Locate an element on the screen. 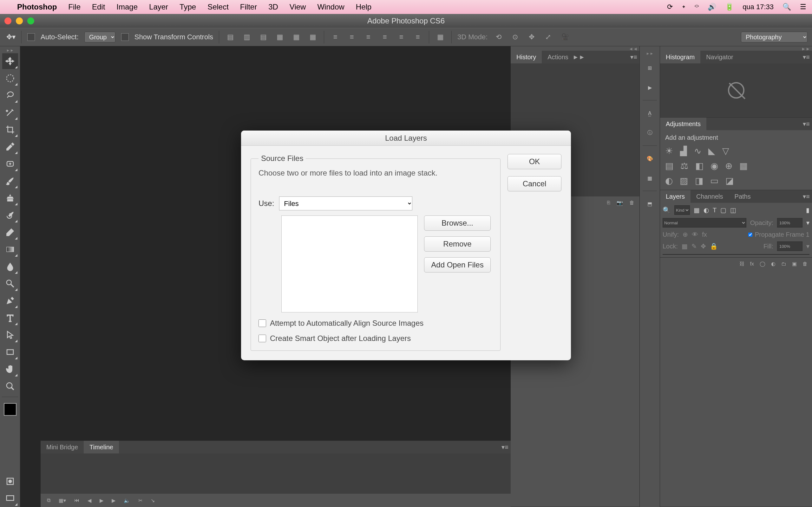  3d-rotate-icon: ⟲ is located at coordinates (499, 37).